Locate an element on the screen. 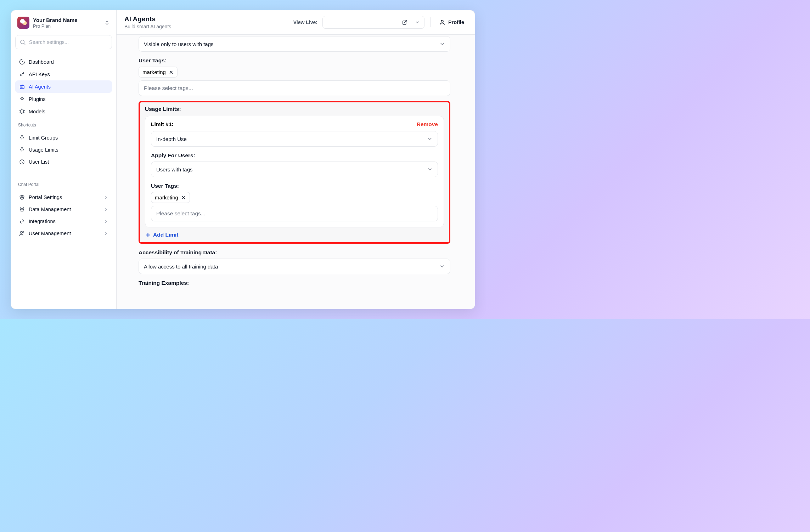 The width and height of the screenshot is (810, 532). sidebar-item-ai-agents: AI Agents is located at coordinates (64, 86).